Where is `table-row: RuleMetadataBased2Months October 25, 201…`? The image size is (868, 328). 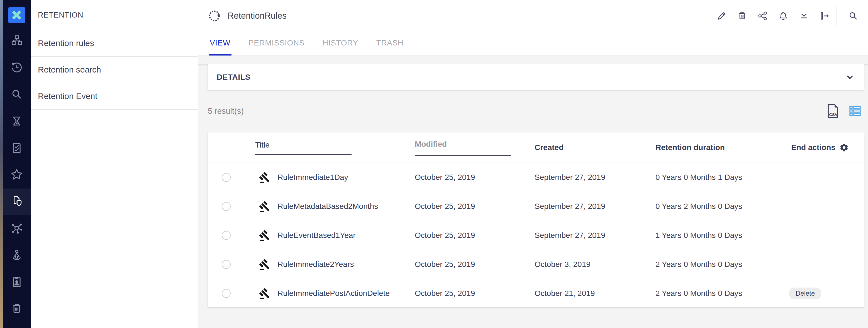
table-row: RuleMetadataBased2Months October 25, 201… is located at coordinates (536, 207).